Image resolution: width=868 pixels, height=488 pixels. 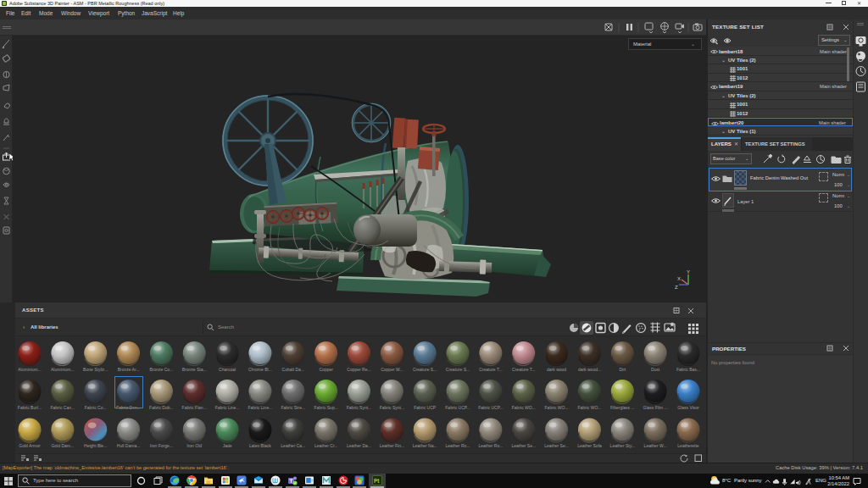 What do you see at coordinates (679, 279) in the screenshot?
I see `svg-text: X` at bounding box center [679, 279].